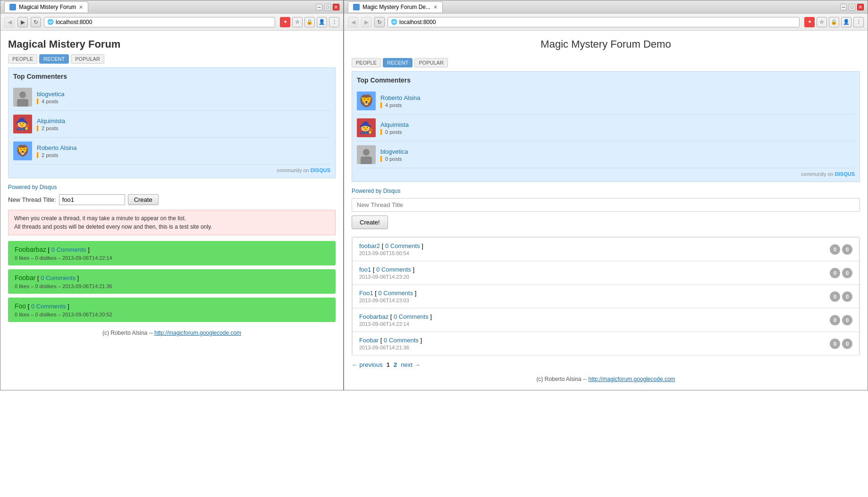 This screenshot has height=497, width=868. What do you see at coordinates (370, 246) in the screenshot?
I see `thread-title-link: foobar2` at bounding box center [370, 246].